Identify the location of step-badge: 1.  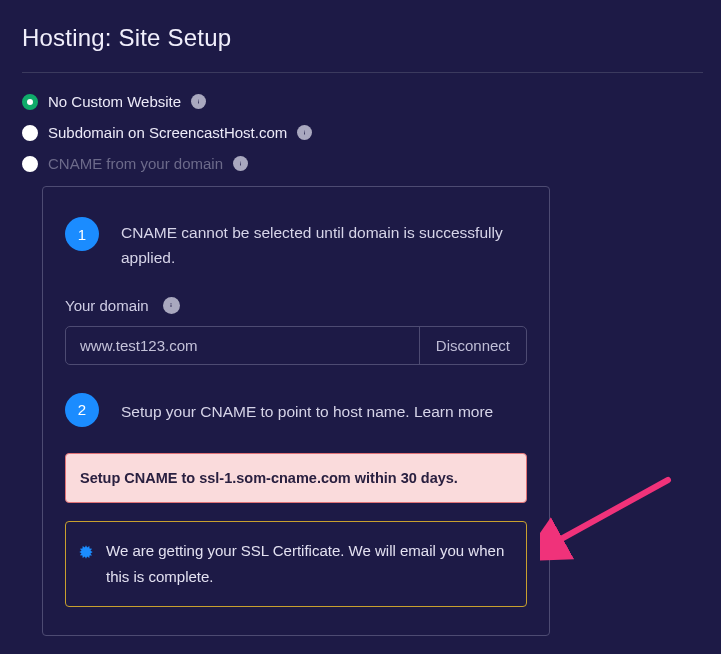
(82, 234).